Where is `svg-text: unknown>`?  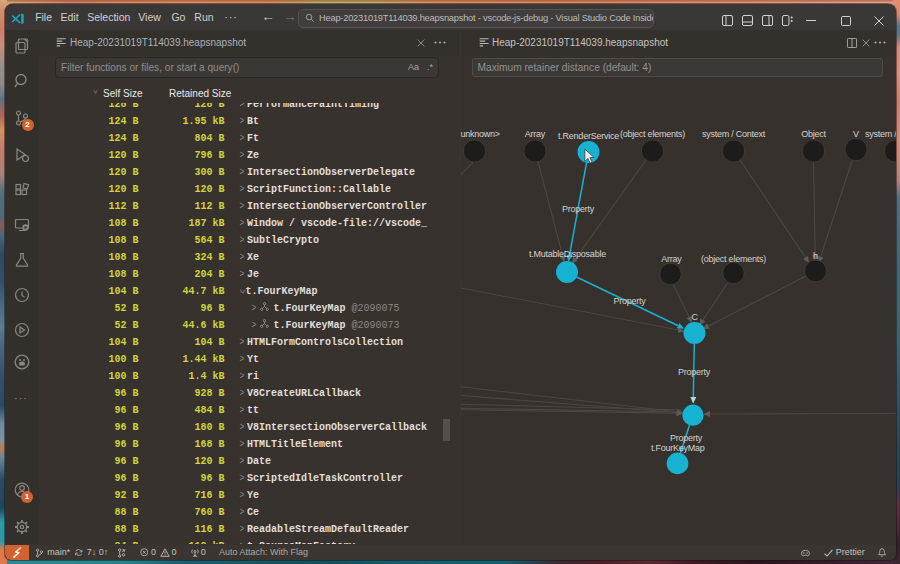
svg-text: unknown> is located at coordinates (480, 134).